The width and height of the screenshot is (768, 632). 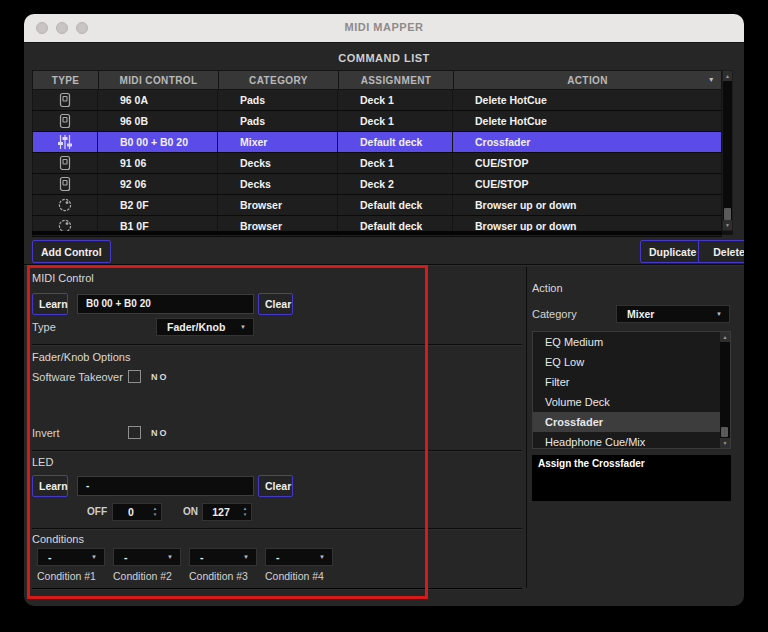 What do you see at coordinates (158, 121) in the screenshot?
I see `table-cell: 96 0B` at bounding box center [158, 121].